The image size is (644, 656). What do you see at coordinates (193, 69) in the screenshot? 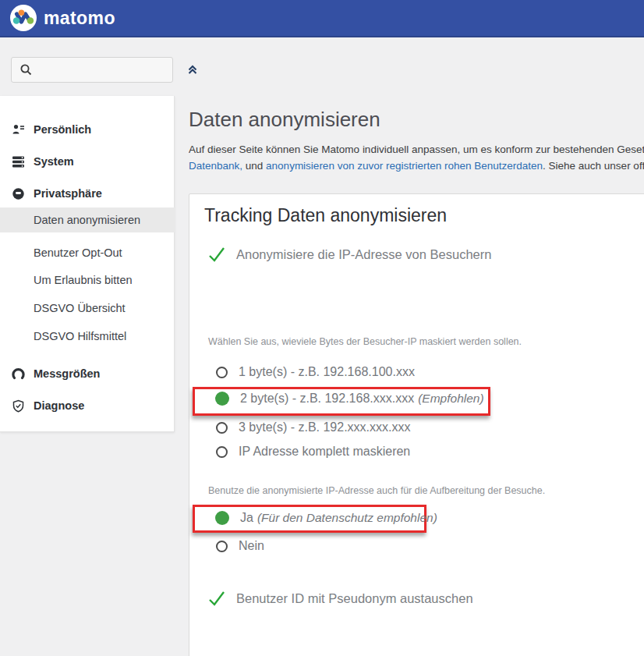
I see `chevron-double-up-icon` at bounding box center [193, 69].